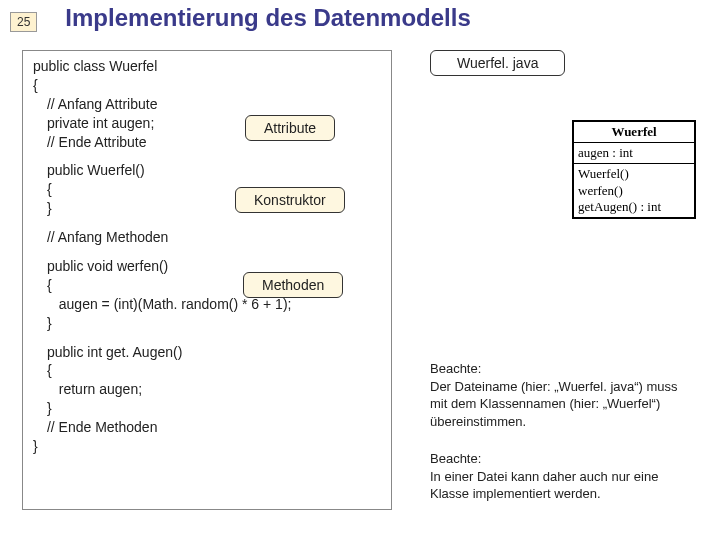  I want to click on constructor-label: Konstruktor, so click(290, 200).